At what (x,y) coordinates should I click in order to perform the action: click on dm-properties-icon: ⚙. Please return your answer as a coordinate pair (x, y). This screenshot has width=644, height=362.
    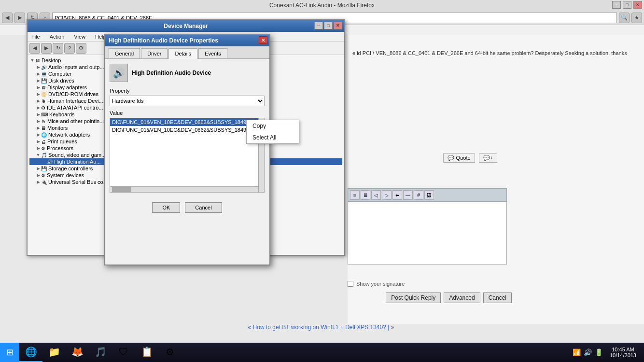
    Looking at the image, I should click on (81, 48).